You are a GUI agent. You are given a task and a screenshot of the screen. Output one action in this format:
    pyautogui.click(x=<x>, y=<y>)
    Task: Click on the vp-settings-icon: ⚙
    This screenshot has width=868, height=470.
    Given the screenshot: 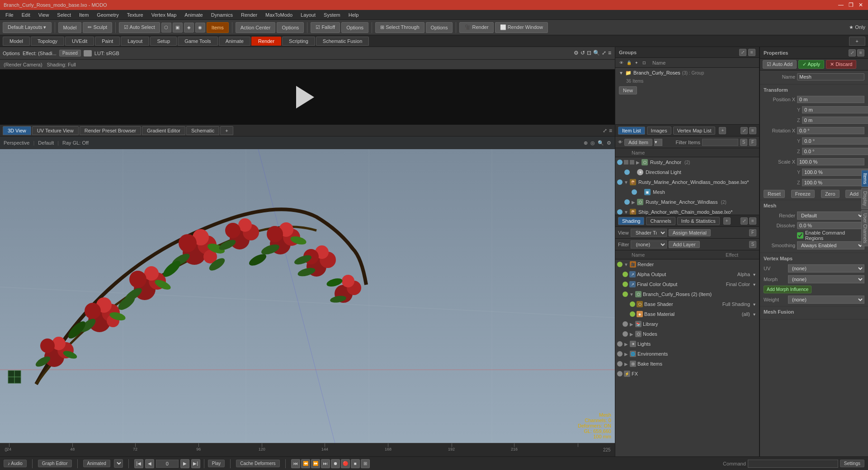 What is the action you would take?
    pyautogui.click(x=609, y=143)
    